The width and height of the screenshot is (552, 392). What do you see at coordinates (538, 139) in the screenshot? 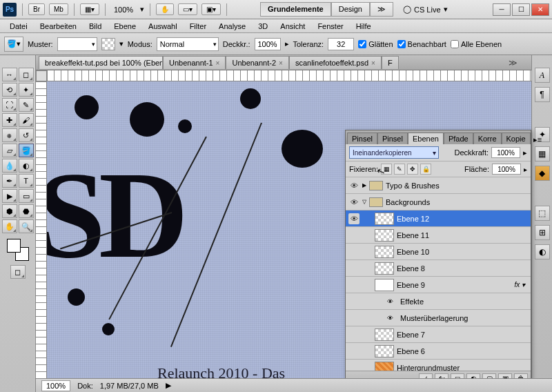
I see `panel-menu-icon: ▸≡` at bounding box center [538, 139].